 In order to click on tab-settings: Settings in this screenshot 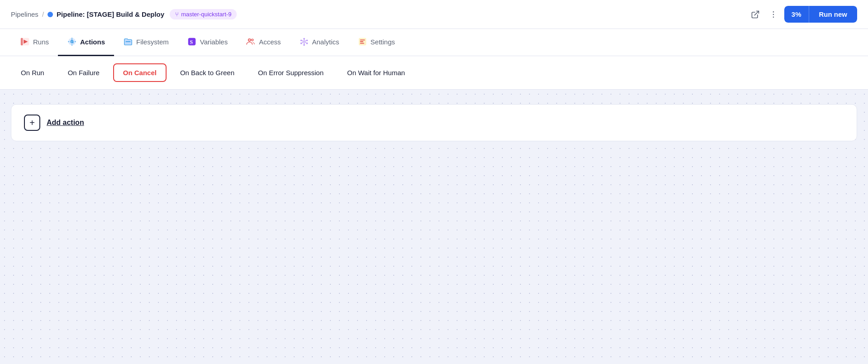, I will do `click(377, 43)`.